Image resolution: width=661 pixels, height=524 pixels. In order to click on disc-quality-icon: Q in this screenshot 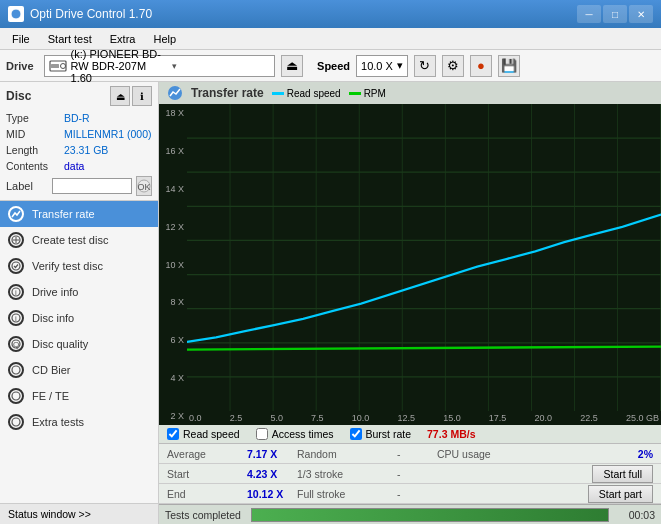, I will do `click(16, 344)`.